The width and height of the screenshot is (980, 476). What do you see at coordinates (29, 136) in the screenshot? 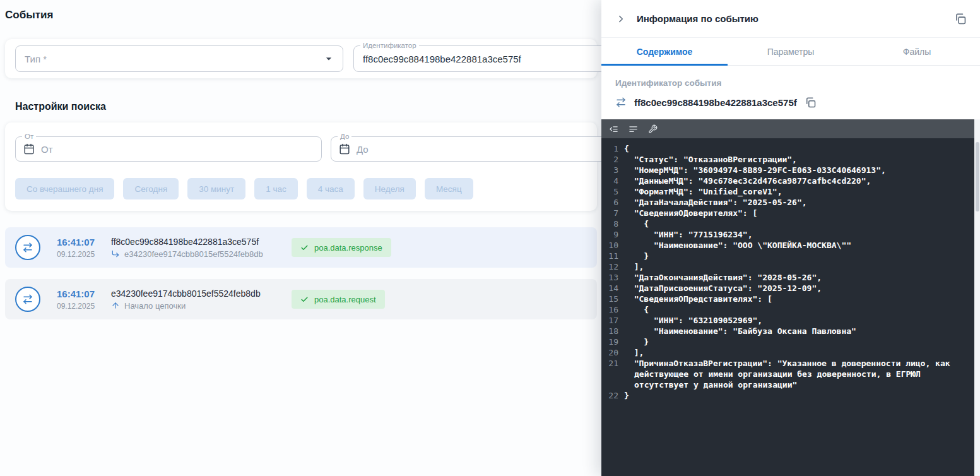
I see `date-from-label: От` at bounding box center [29, 136].